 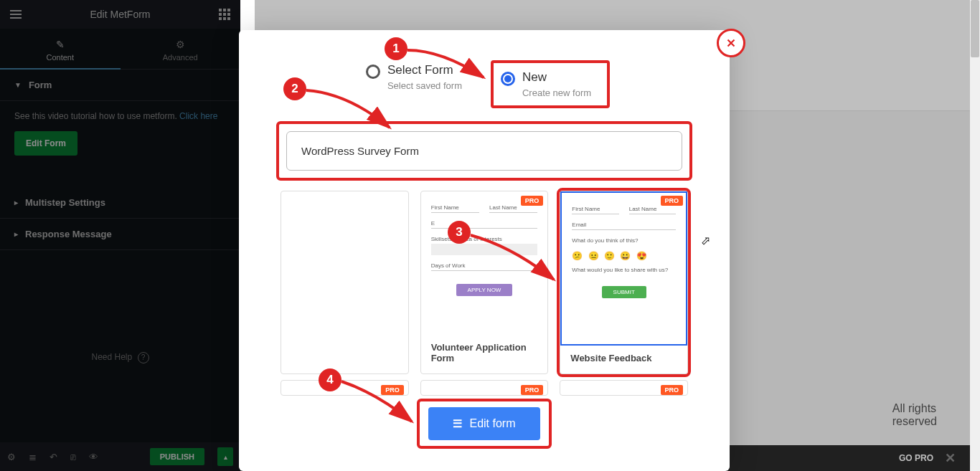 What do you see at coordinates (484, 424) in the screenshot?
I see `edit-form-wrap: ☰ Edit form` at bounding box center [484, 424].